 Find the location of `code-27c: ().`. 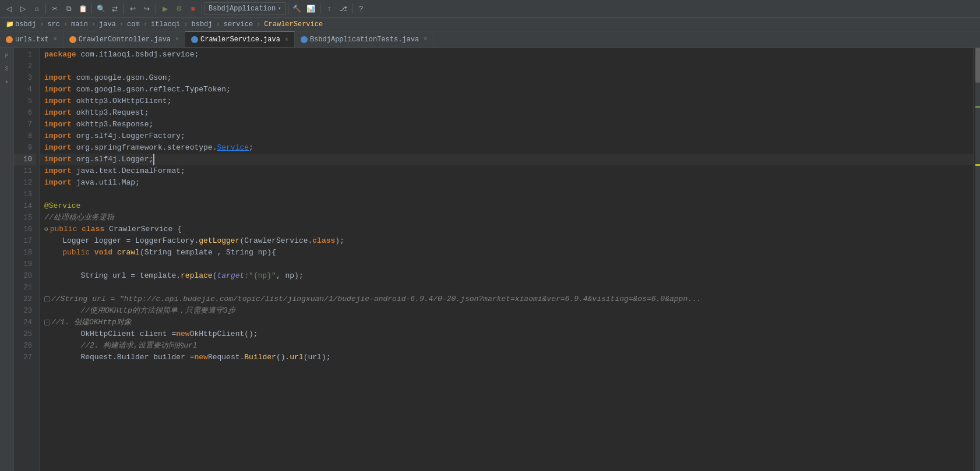

code-27c: (). is located at coordinates (283, 357).